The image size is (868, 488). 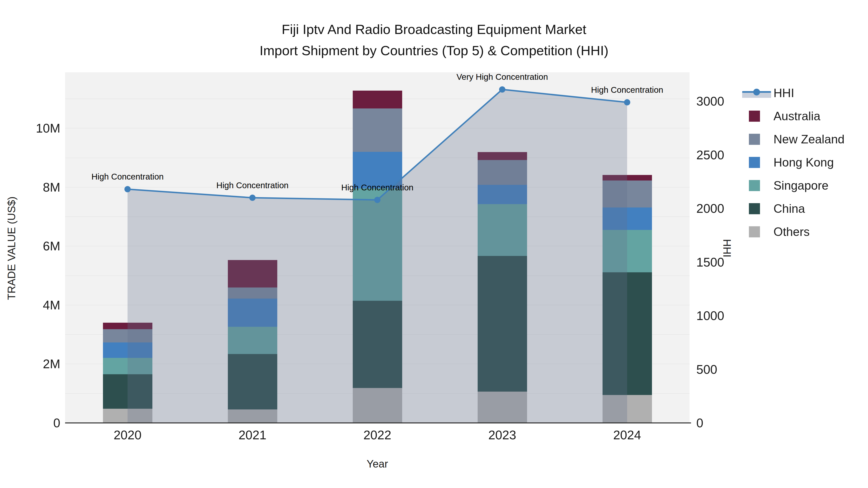 What do you see at coordinates (253, 382) in the screenshot?
I see `bar-segment-china-2021` at bounding box center [253, 382].